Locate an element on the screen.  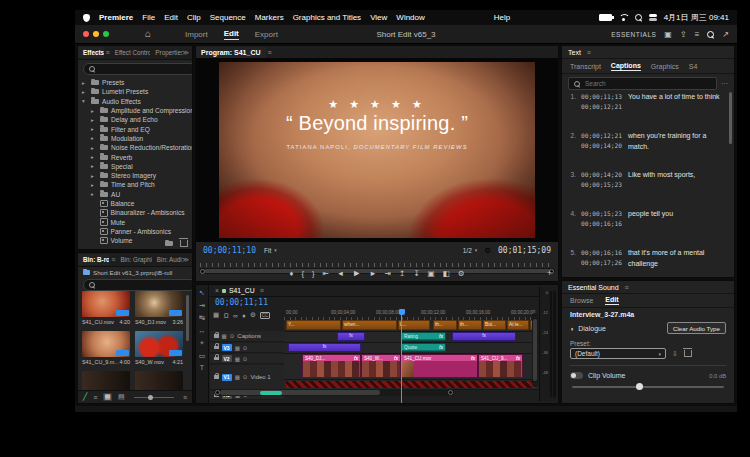
bin-item-s41-cu-mov: S41_CU.mov4:20 is located at coordinates (106, 308).